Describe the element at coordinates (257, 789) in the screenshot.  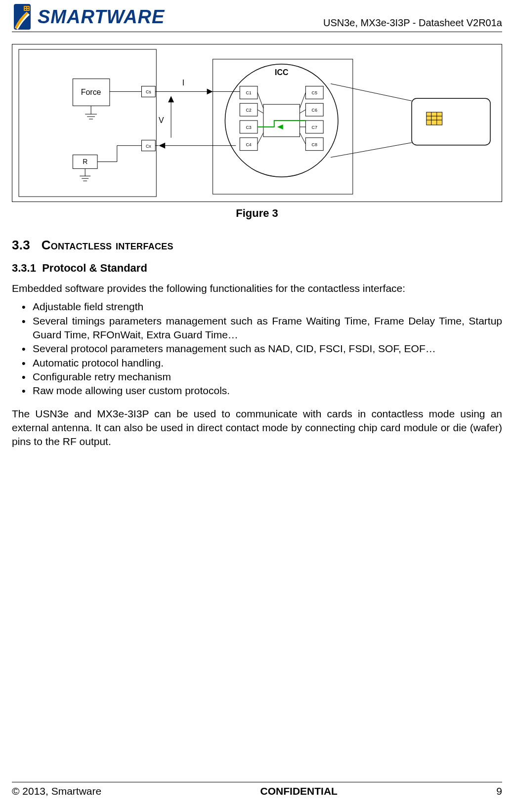
I see `page-footer: © 2013, Smartware CONFIDENTIAL 9` at that location.